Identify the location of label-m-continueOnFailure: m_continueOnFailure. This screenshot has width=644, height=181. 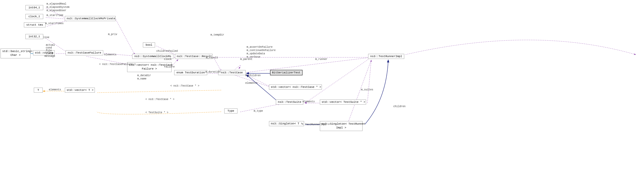
(261, 50).